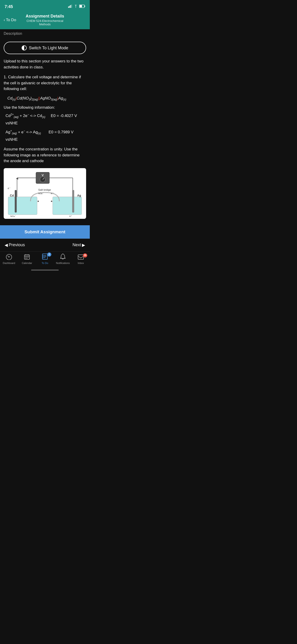 Image resolution: width=297 pixels, height=644 pixels. What do you see at coordinates (45, 270) in the screenshot?
I see `home-bar` at bounding box center [45, 270].